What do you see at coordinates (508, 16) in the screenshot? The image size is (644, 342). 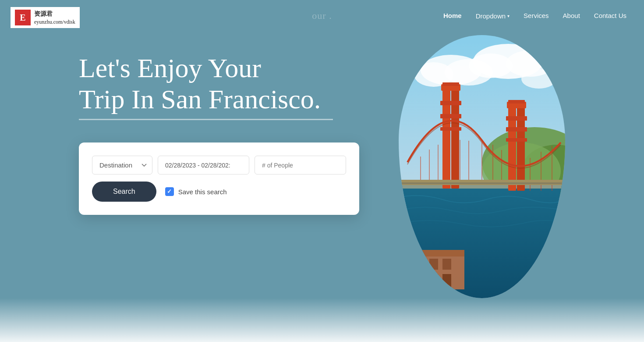 I see `chevron-down-icon: ▾` at bounding box center [508, 16].